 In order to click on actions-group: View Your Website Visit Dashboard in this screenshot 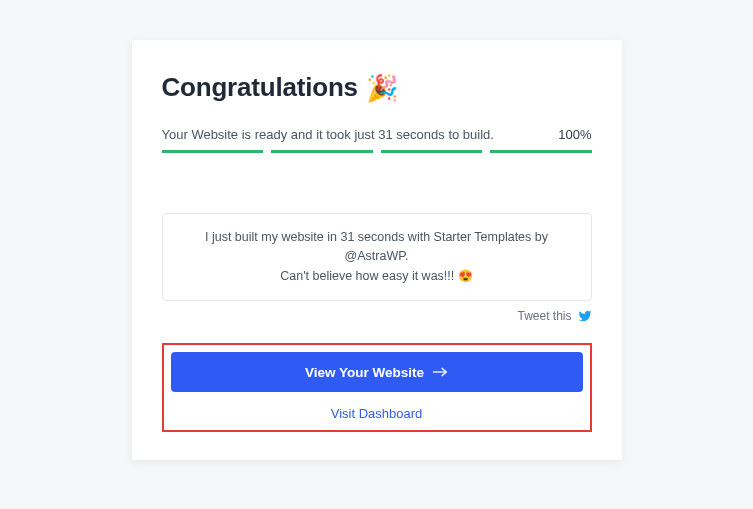, I will do `click(377, 388)`.